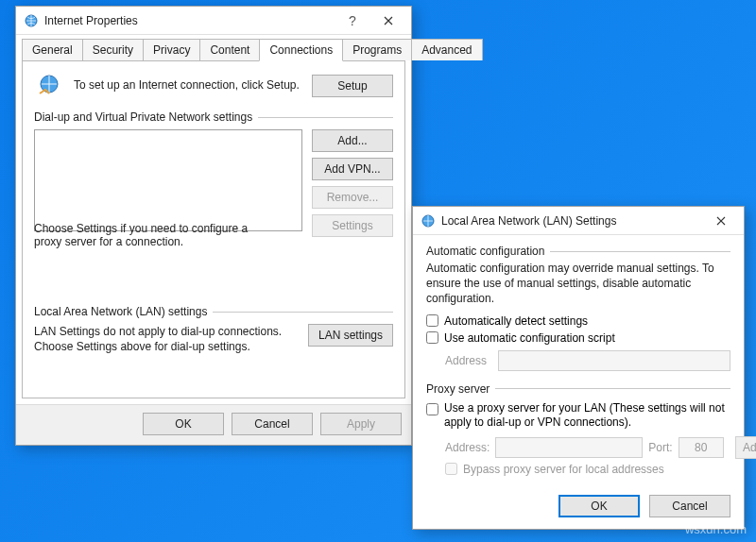 The height and width of the screenshot is (542, 756). I want to click on lan-settings-button: LAN settings, so click(351, 335).